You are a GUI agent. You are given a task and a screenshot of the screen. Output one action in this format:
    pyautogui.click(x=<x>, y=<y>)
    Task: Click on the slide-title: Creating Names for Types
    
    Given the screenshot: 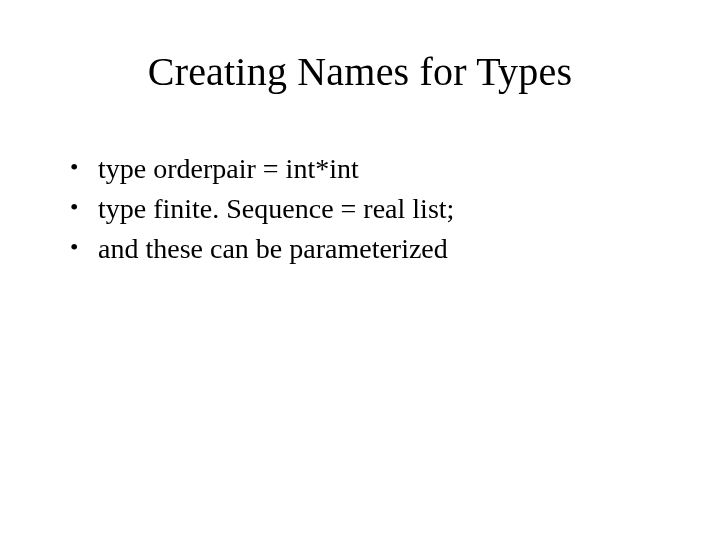 What is the action you would take?
    pyautogui.click(x=360, y=72)
    